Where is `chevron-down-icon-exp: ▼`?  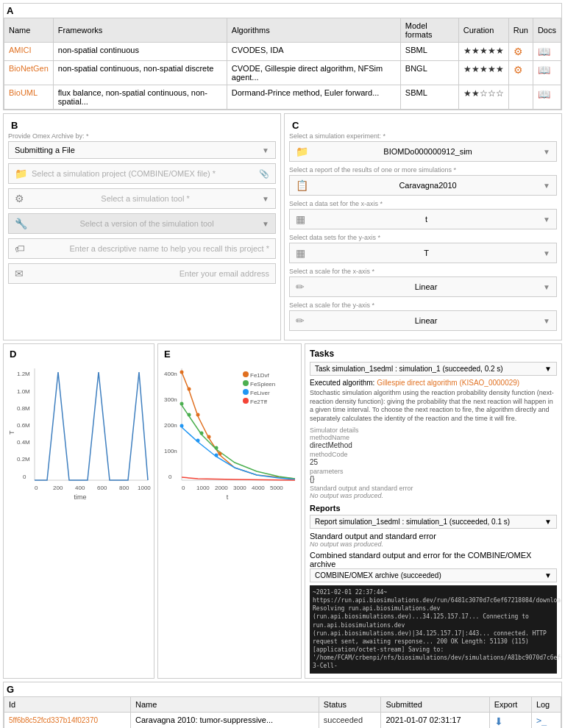 chevron-down-icon-exp: ▼ is located at coordinates (547, 151).